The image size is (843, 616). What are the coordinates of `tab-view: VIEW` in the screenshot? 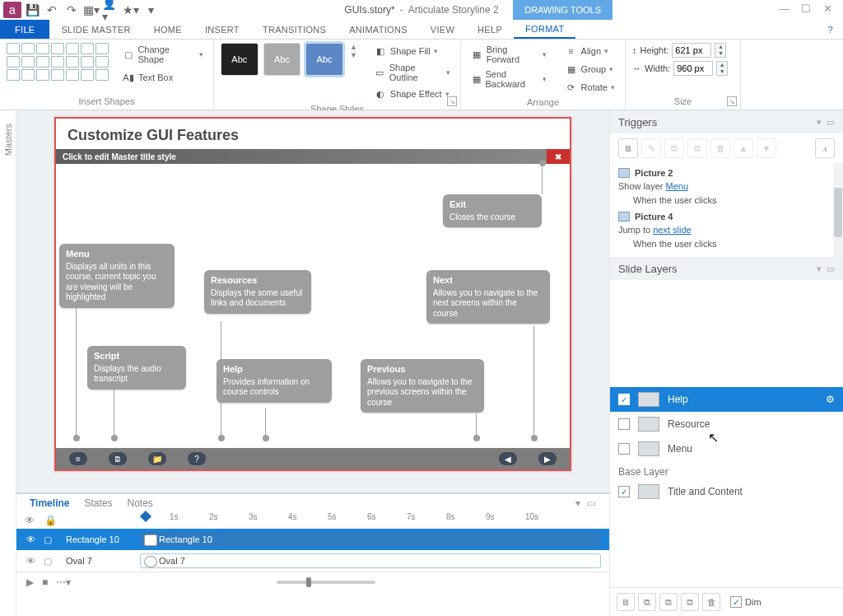 It's located at (443, 30).